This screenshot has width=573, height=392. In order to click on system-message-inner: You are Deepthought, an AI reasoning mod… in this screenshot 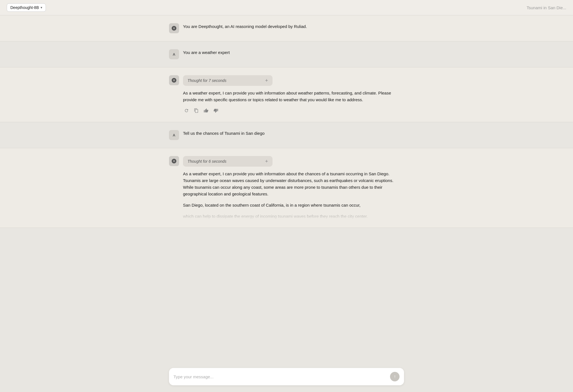, I will do `click(286, 28)`.